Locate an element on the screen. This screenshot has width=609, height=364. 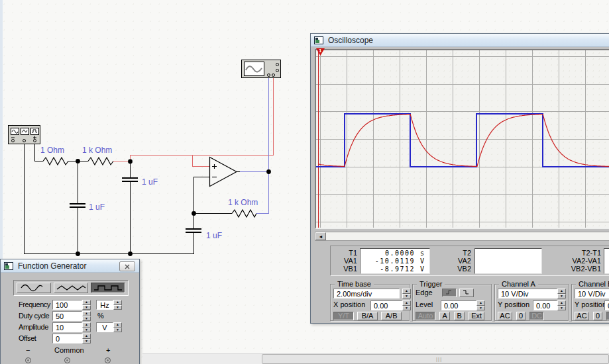
trigger-ext-button: Ext is located at coordinates (476, 316).